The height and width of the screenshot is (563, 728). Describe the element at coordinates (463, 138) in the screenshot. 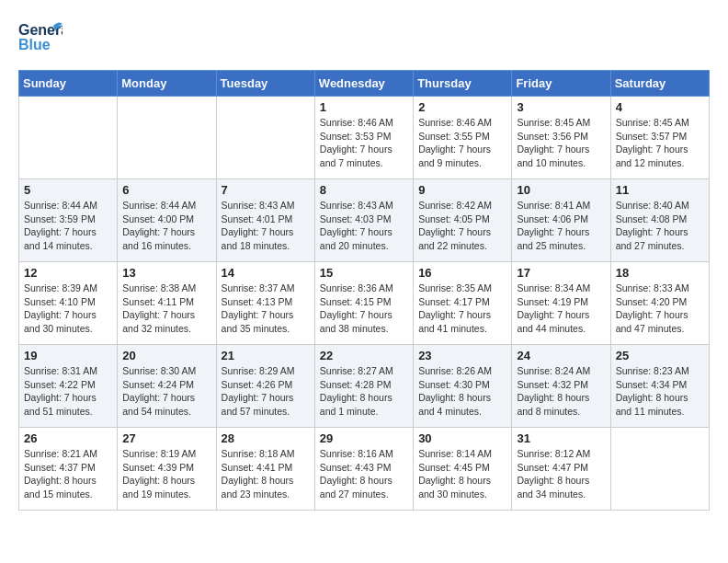

I see `calendar-cell: 2Sunrise: 8:46 AM Sunset: 3:55 PM Daylig…` at that location.